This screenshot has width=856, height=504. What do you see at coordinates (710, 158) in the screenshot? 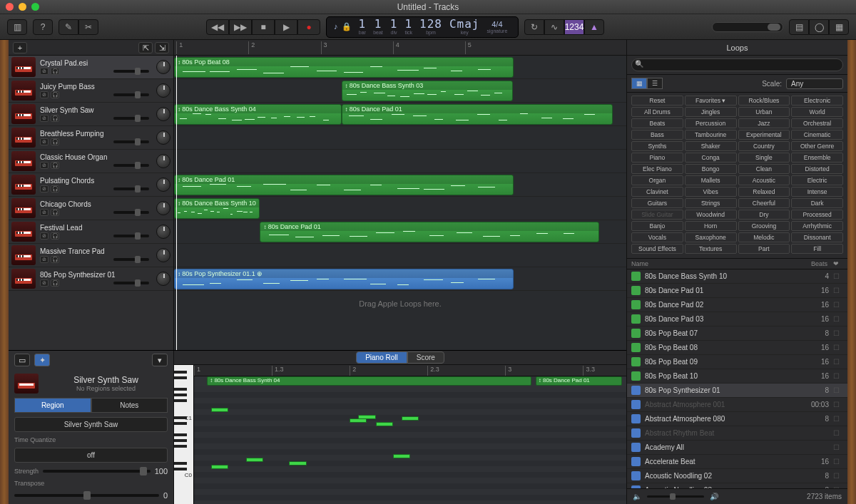
I see `loop-filter-button: Conga` at bounding box center [710, 158].